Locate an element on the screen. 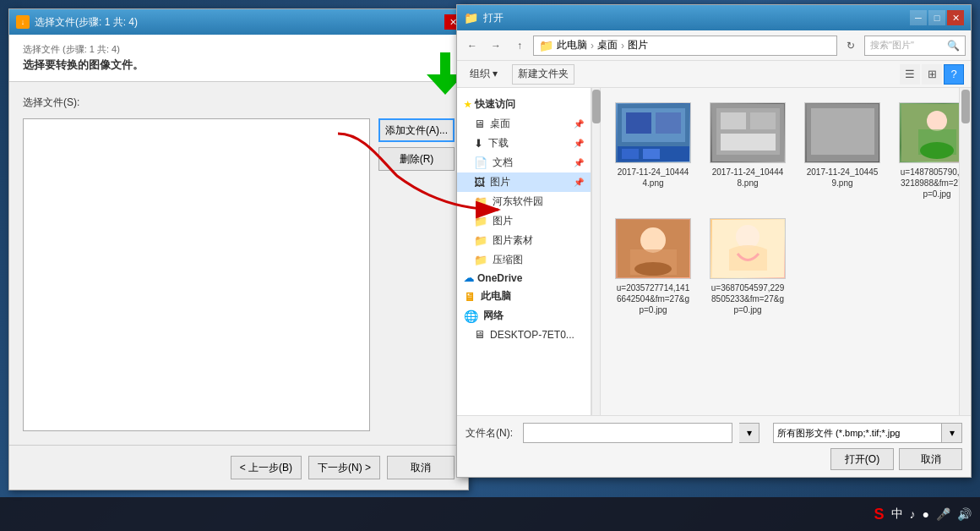 The width and height of the screenshot is (980, 531). open-actionbar: 组织 ▾ 新建文件夹 ☰ ⊞ ? is located at coordinates (714, 74).